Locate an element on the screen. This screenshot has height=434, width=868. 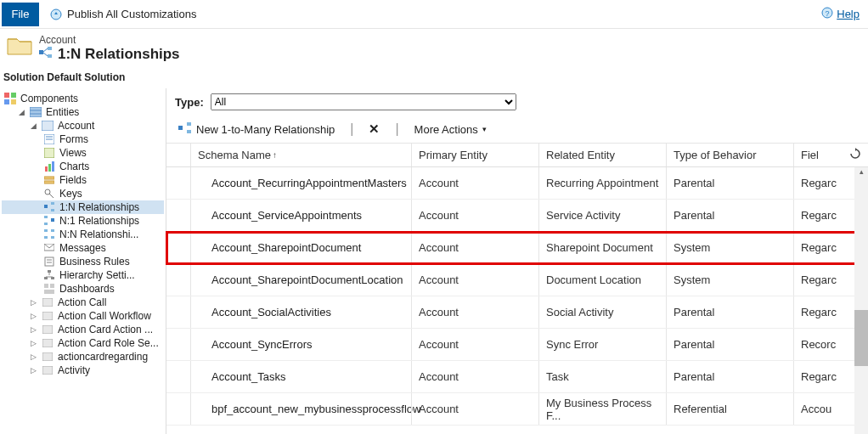
tree-actioncardregarding: ▷actioncardregarding is located at coordinates (83, 357).